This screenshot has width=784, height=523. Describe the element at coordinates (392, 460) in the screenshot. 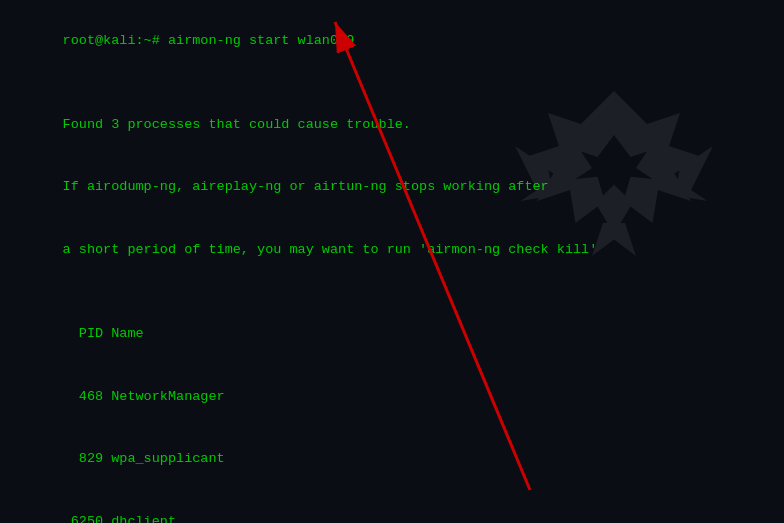

I see `line-pid-2: 829 wpa_supplicant` at that location.